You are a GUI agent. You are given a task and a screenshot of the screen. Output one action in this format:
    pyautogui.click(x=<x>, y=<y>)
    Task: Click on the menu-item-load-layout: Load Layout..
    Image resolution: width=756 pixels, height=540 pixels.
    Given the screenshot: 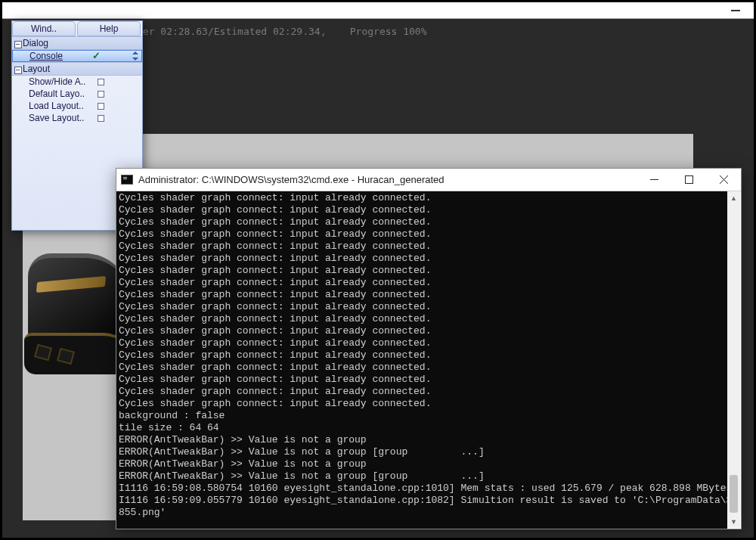 What is the action you would take?
    pyautogui.click(x=77, y=106)
    